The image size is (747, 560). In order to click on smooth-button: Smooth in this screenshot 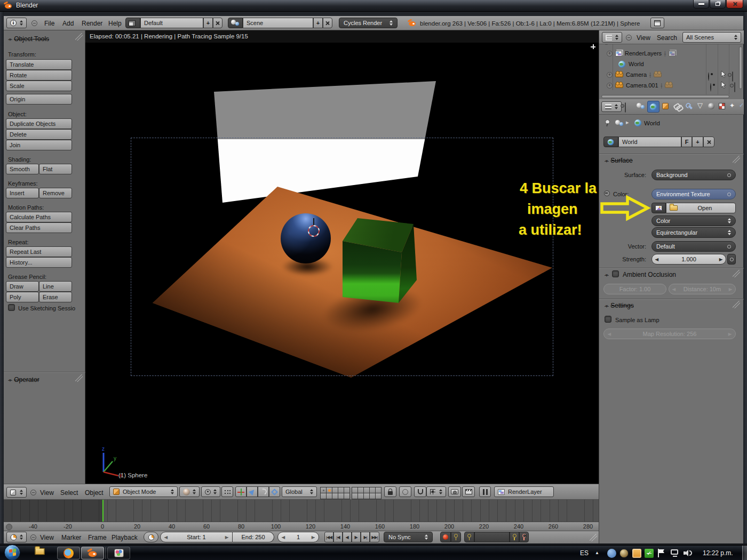, I will do `click(22, 169)`.